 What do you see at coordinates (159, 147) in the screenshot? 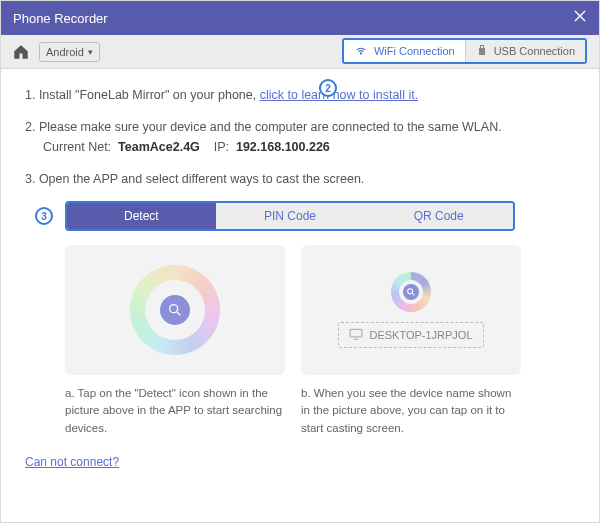
I see `net-value: TeamAce2.4G` at bounding box center [159, 147].